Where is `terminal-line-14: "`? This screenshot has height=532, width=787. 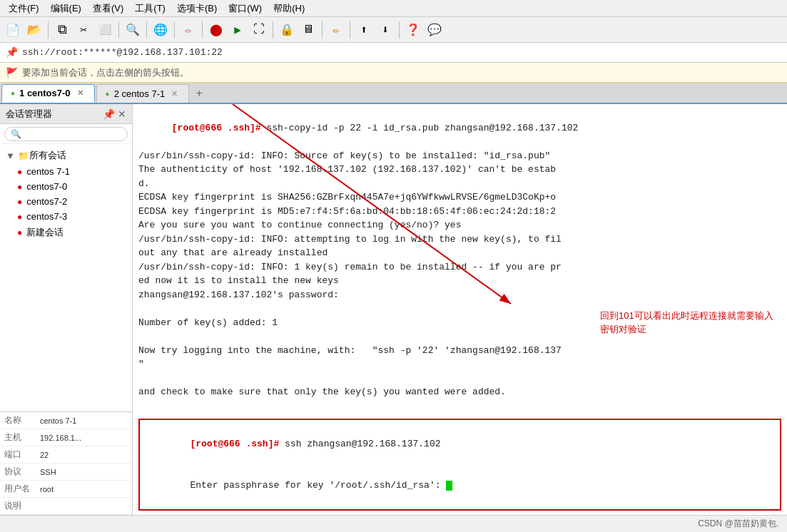
terminal-line-14: " is located at coordinates (459, 364).